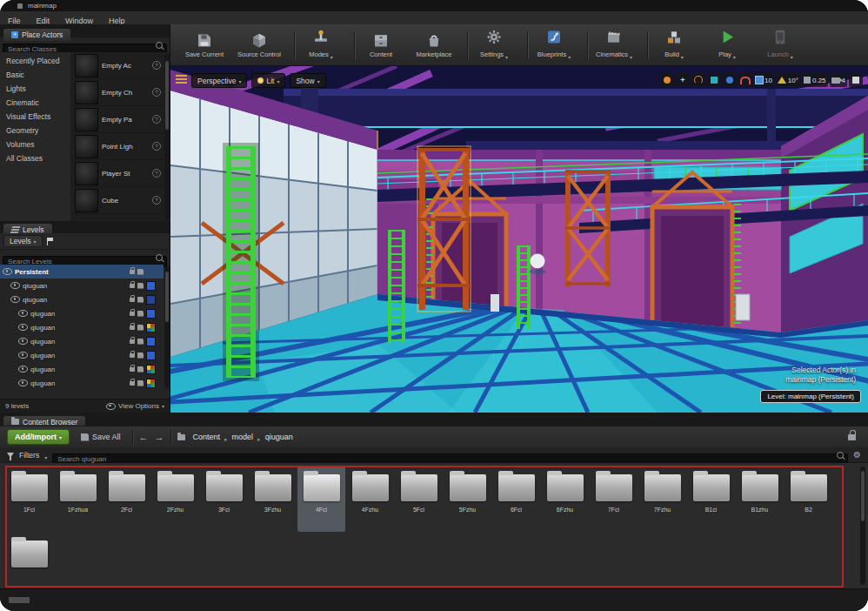 This screenshot has width=868, height=611. Describe the element at coordinates (30, 561) in the screenshot. I see `folder-tile` at that location.